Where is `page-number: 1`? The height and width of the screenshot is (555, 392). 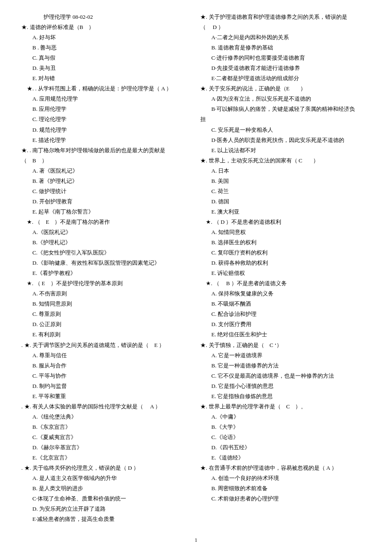
page-number: 1 is located at coordinates (196, 540).